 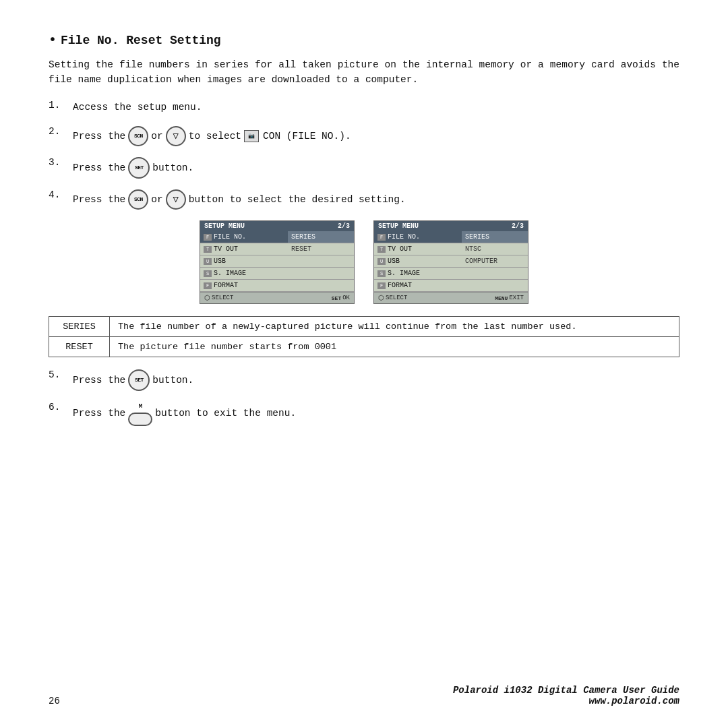 I want to click on screen-right-row-4: F FORMAT, so click(x=451, y=286).